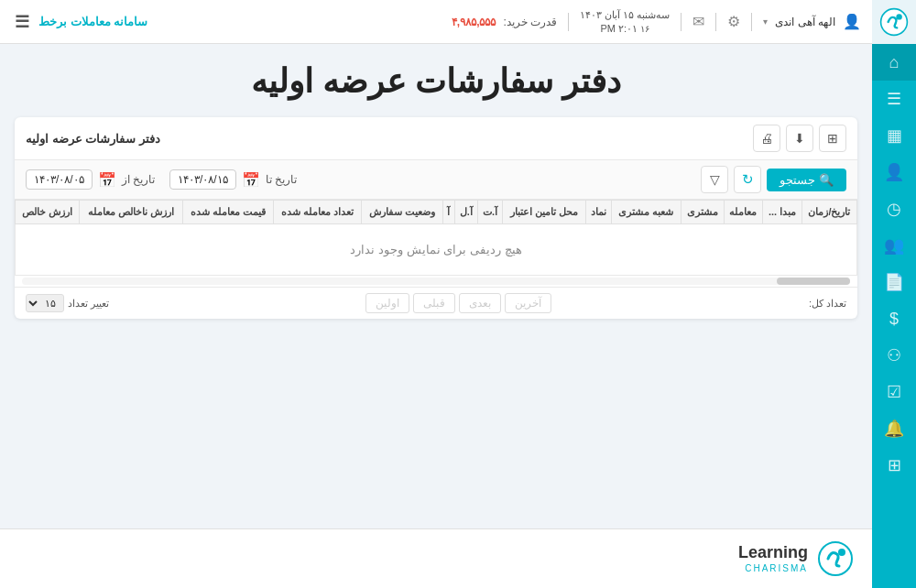 The width and height of the screenshot is (916, 588). Describe the element at coordinates (436, 77) in the screenshot. I see `page-title-area: دفتر سفارشات عرضه اولیه` at that location.